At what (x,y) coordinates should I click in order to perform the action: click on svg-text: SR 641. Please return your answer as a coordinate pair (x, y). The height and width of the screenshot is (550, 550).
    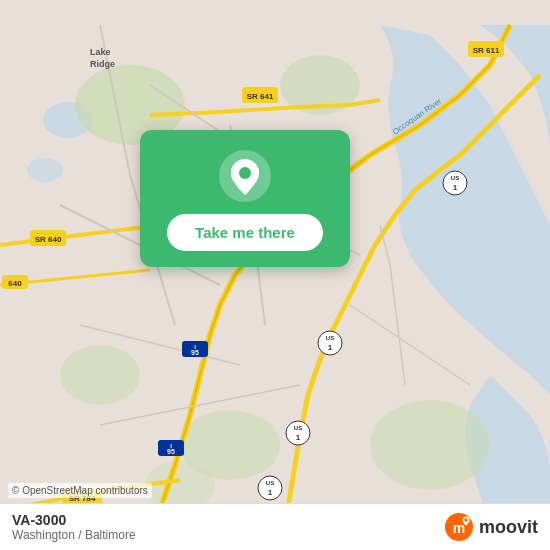
    Looking at the image, I should click on (260, 96).